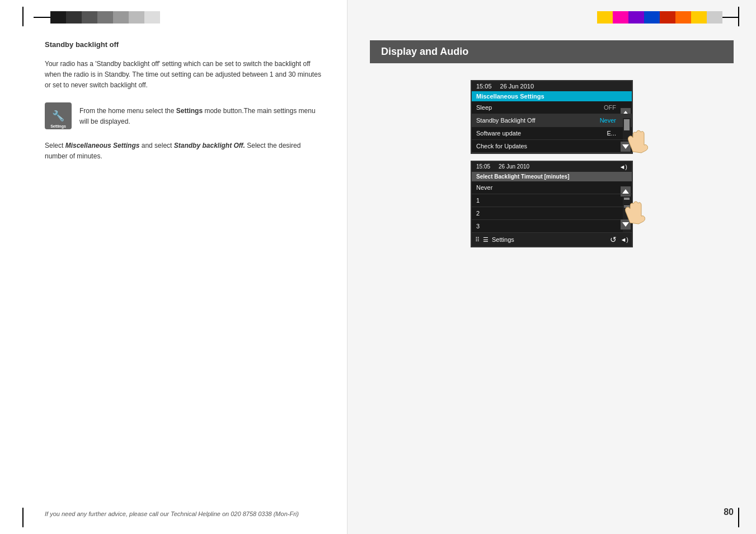 The width and height of the screenshot is (756, 534). I want to click on screen1-row-software: Software update E..., so click(552, 133).